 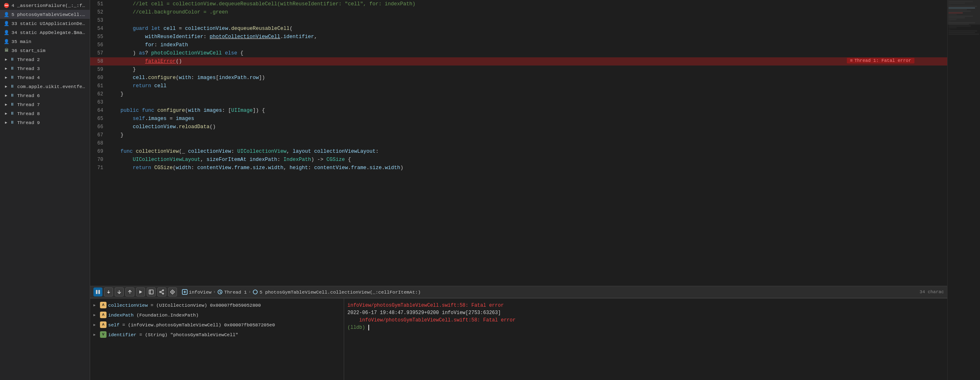 What do you see at coordinates (302, 292) in the screenshot?
I see `breadcrumb: infoView › Thread 1 › 5 photosGymTableVi…` at bounding box center [302, 292].